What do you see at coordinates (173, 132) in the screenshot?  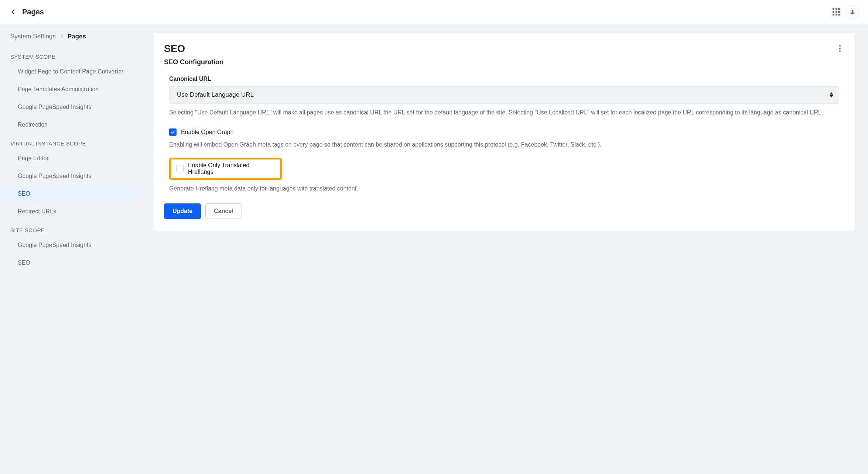 I see `enable-open-graph-checkbox` at bounding box center [173, 132].